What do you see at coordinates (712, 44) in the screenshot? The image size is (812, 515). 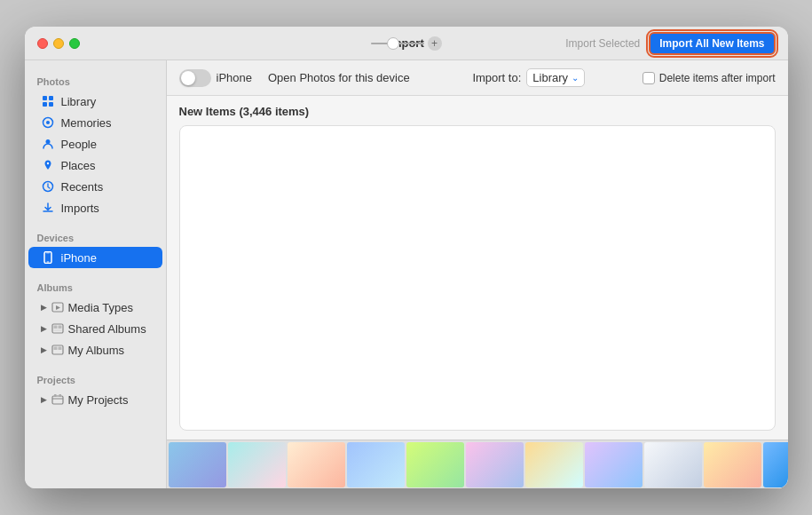 I see `import-all-button: Import All New Items` at bounding box center [712, 44].